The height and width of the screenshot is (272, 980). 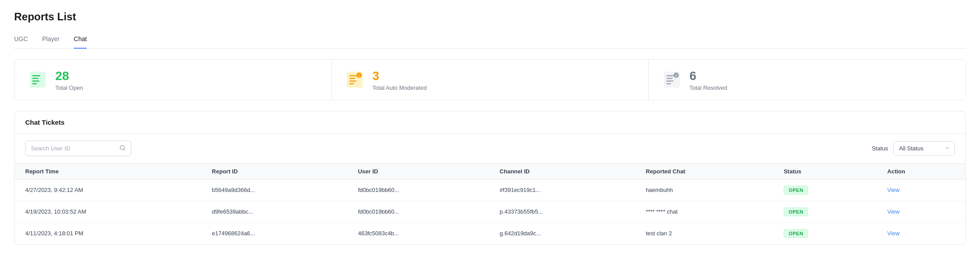 What do you see at coordinates (807, 80) in the screenshot?
I see `stat-card-total-resolved: ✓ 6 Total Resolved` at bounding box center [807, 80].